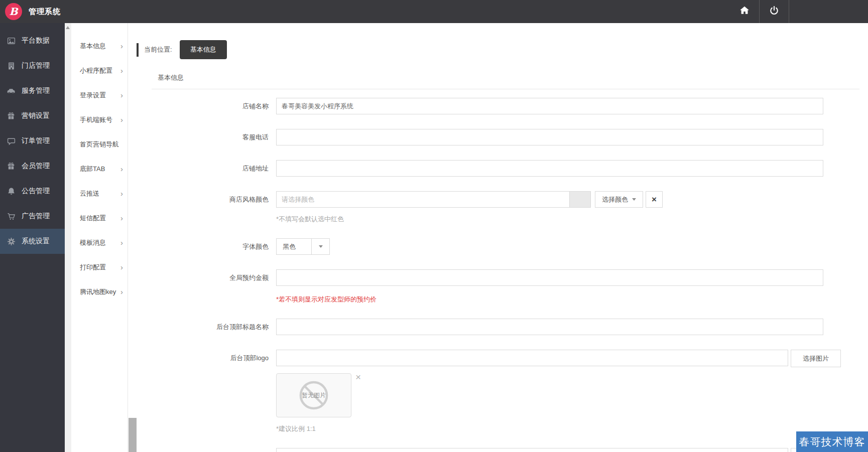 Image resolution: width=868 pixels, height=452 pixels. What do you see at coordinates (214, 137) in the screenshot?
I see `field-label: 客服电话` at bounding box center [214, 137].